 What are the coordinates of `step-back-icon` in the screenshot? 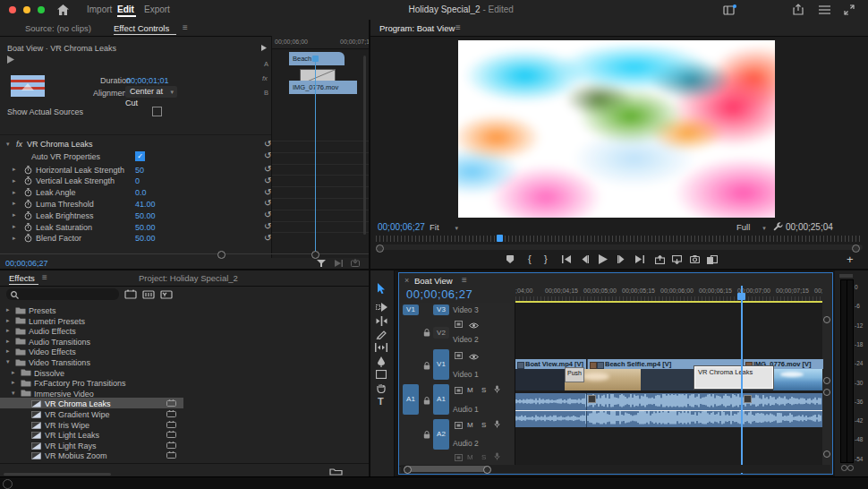 It's located at (585, 260).